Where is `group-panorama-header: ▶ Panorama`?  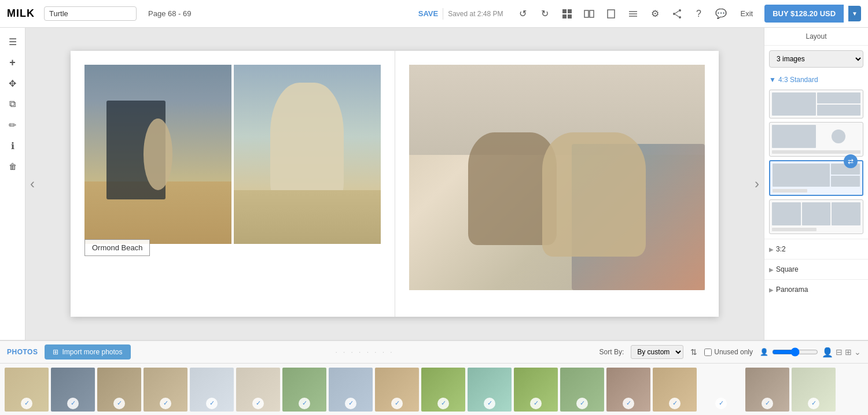 group-panorama-header: ▶ Panorama is located at coordinates (816, 290).